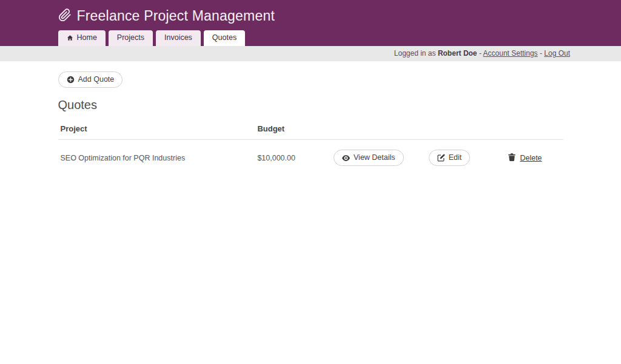 The width and height of the screenshot is (621, 364). What do you see at coordinates (310, 158) in the screenshot?
I see `table-row: SEO Optimization for PQR Industries $10,…` at bounding box center [310, 158].